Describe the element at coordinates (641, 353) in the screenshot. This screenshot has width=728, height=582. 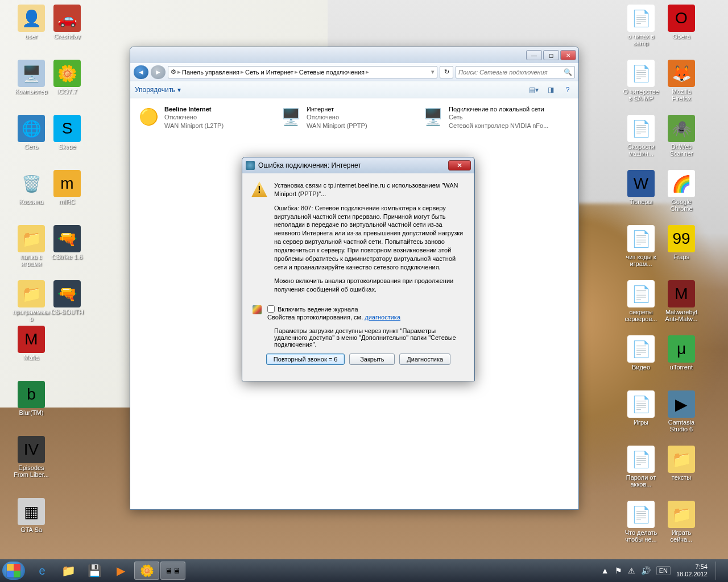
I see `desktop-icon-video: 📄Видео` at that location.